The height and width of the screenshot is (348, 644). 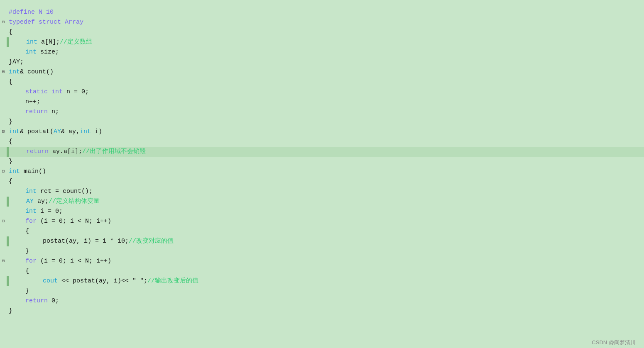 I want to click on token: //定义结构体变量, so click(x=74, y=202).